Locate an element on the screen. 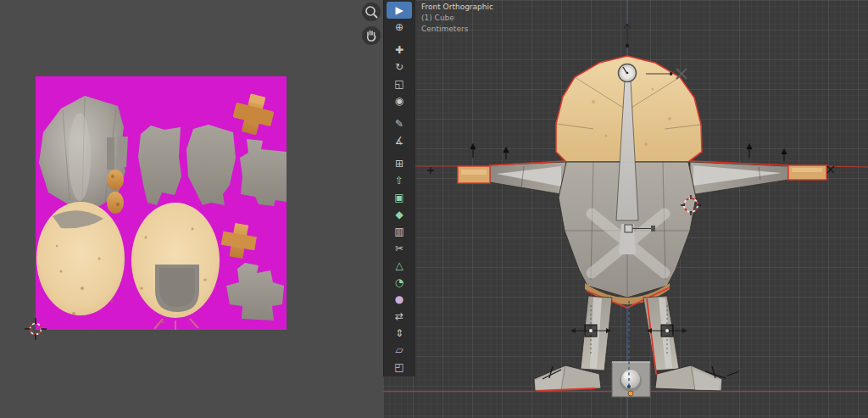 This screenshot has width=868, height=418. right-hand is located at coordinates (807, 173).